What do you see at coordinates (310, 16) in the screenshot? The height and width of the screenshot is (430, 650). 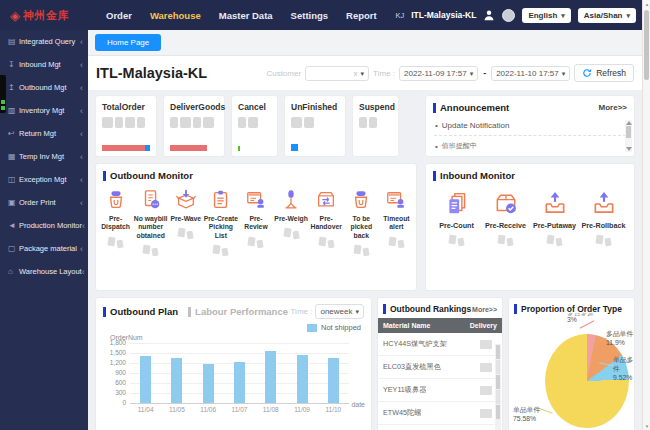 I see `menu-settings: Settings` at bounding box center [310, 16].